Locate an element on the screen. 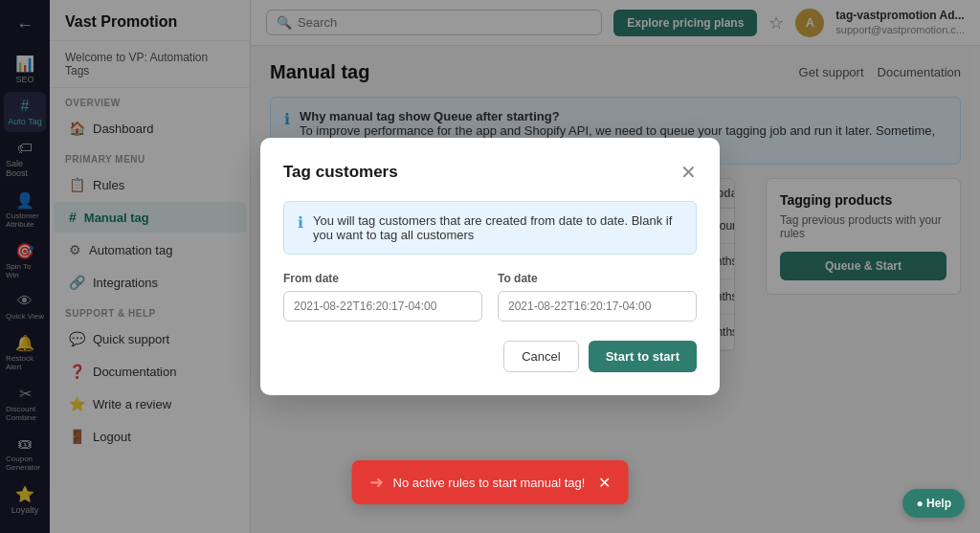  modal-actions: Cancel Start to start is located at coordinates (490, 356).